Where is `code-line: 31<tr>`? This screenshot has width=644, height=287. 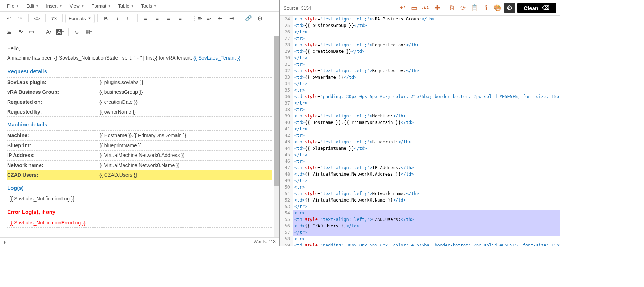
code-line: 31<tr> is located at coordinates (420, 64).